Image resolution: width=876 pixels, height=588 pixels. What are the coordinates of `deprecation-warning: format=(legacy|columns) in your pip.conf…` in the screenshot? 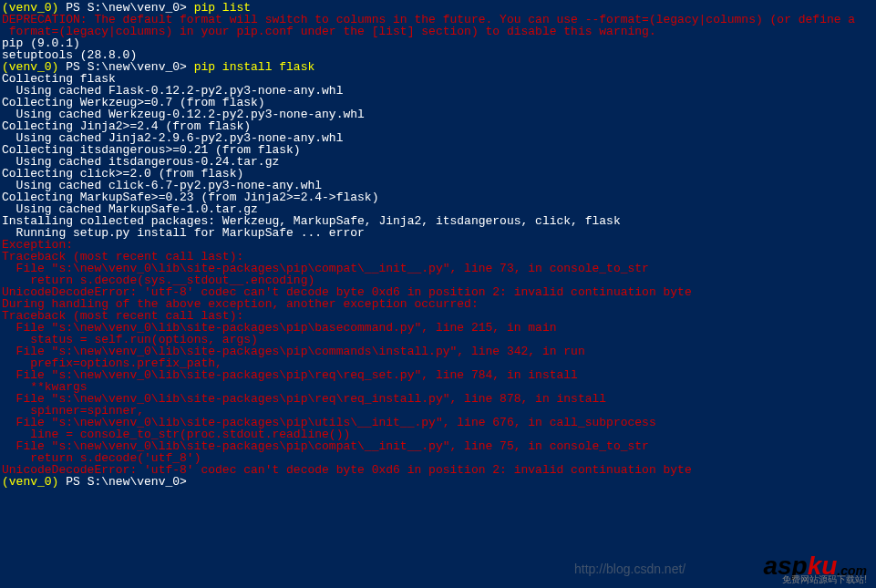 It's located at (438, 31).